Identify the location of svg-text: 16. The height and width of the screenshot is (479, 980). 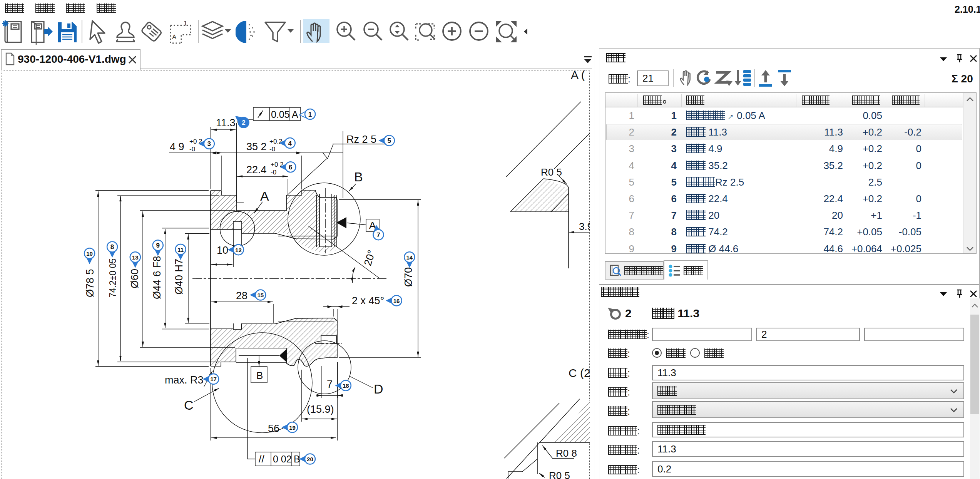
(396, 301).